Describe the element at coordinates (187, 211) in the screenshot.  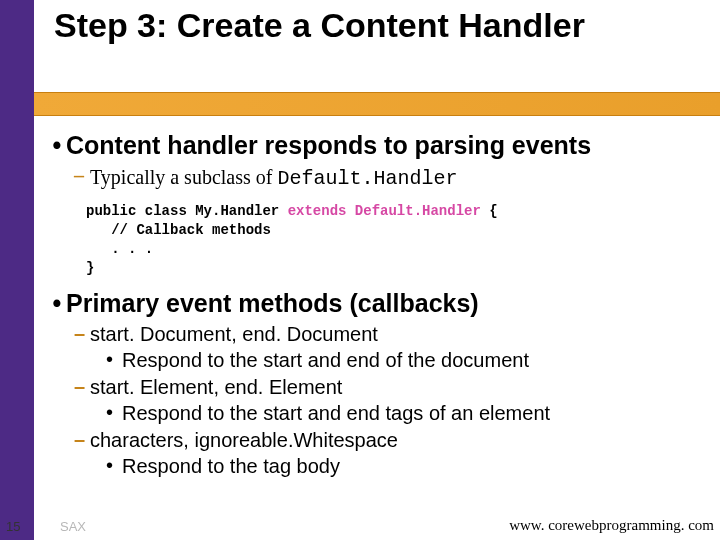
I see `code-l1a: public class My.Handler` at that location.